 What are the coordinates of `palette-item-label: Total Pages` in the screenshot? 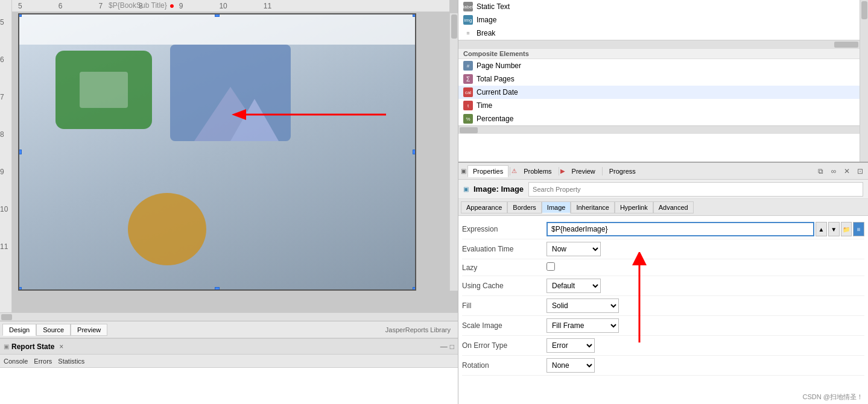 It's located at (496, 79).